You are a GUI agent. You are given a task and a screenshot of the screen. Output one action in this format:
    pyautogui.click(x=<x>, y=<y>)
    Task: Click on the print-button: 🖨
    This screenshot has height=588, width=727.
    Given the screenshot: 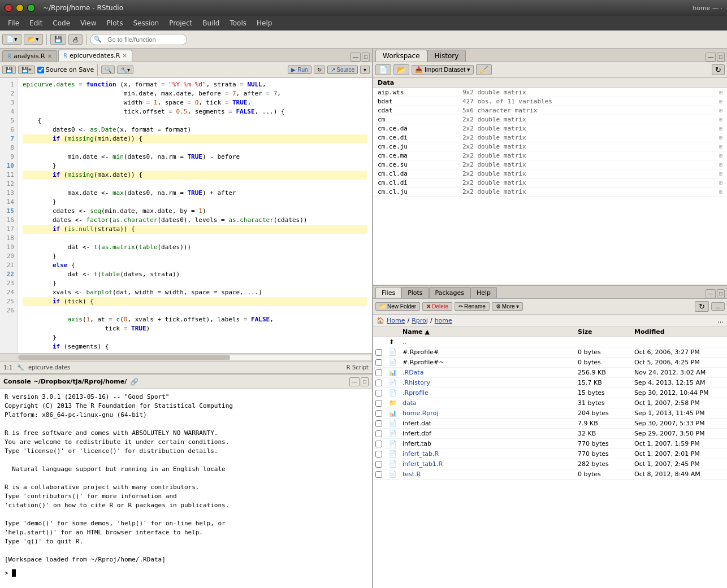 What is the action you would take?
    pyautogui.click(x=76, y=40)
    